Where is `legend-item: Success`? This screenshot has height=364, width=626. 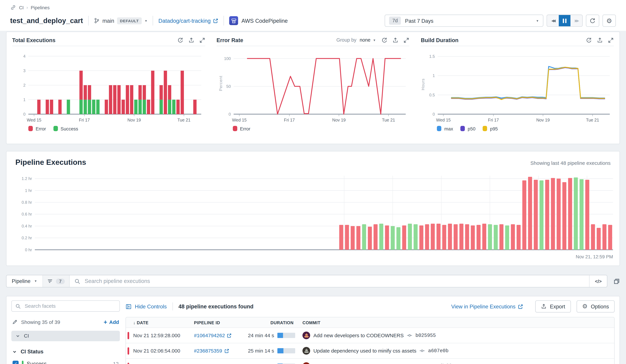 legend-item: Success is located at coordinates (66, 129).